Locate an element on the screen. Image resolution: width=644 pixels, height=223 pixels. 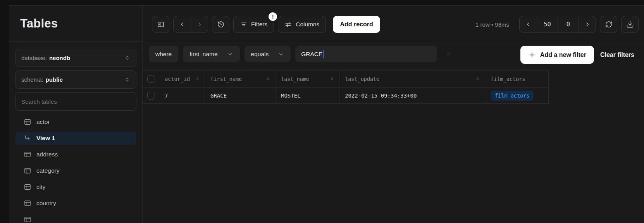
film-actors-relation-link: film_actors is located at coordinates (512, 96).